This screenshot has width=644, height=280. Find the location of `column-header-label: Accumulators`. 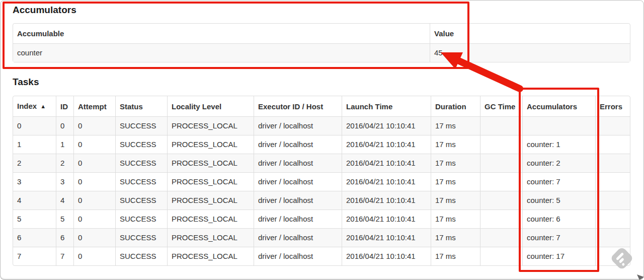

column-header-label: Accumulators is located at coordinates (552, 107).